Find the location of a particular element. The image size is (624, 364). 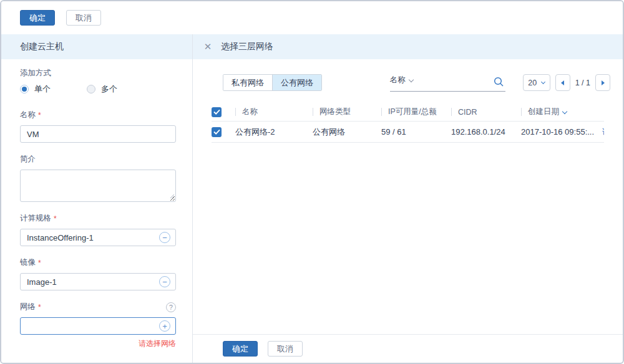

right-panel-title: 选择三层网络 is located at coordinates (247, 47).